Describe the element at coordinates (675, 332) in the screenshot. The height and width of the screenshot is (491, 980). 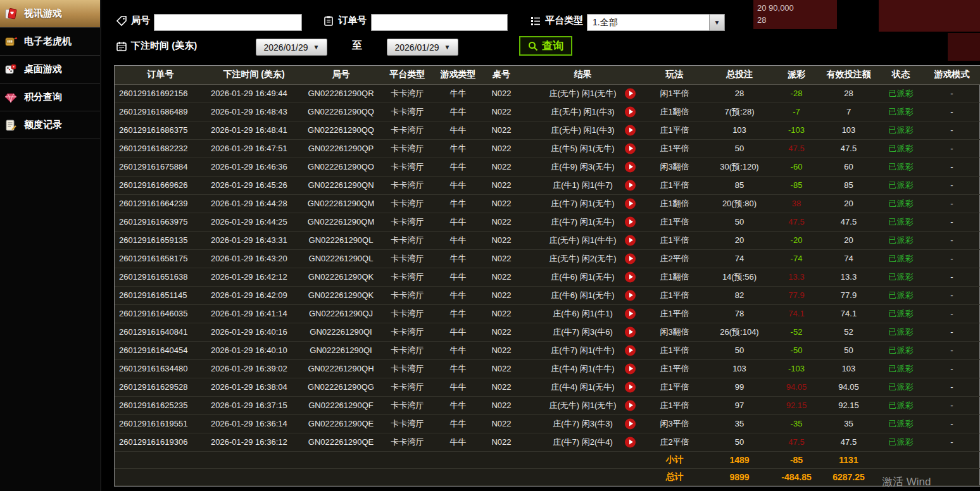
I see `cell-bet-type: 闲3翻倍` at that location.